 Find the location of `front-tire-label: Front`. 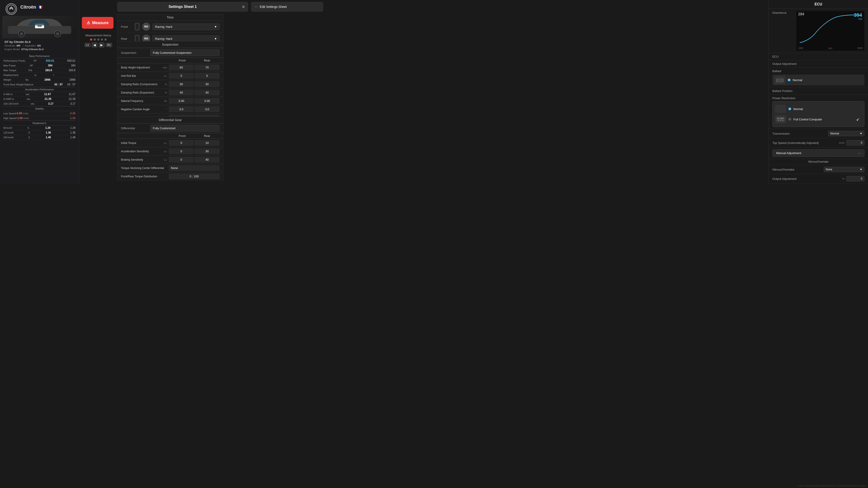

front-tire-label: Front is located at coordinates (127, 27).